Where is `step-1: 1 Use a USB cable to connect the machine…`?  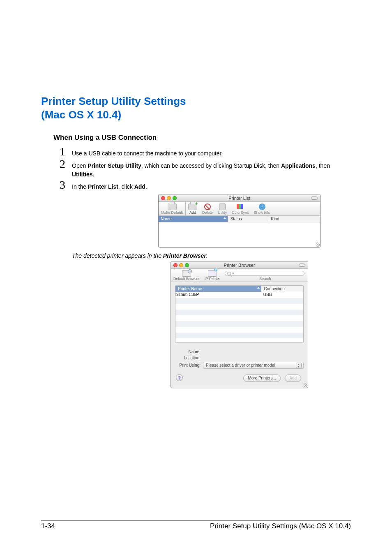
step-1: 1 Use a USB cable to connect the machine… is located at coordinates (205, 152).